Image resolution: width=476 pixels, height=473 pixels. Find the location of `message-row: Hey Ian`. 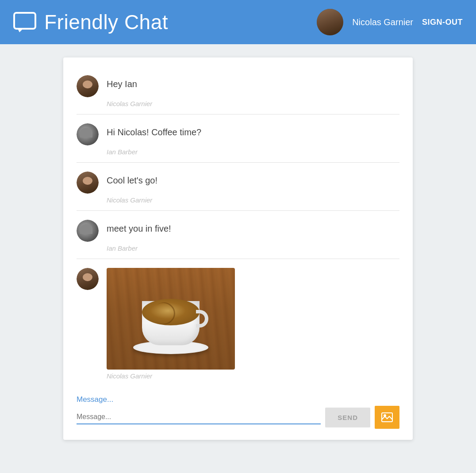

message-row: Hey Ian is located at coordinates (238, 86).